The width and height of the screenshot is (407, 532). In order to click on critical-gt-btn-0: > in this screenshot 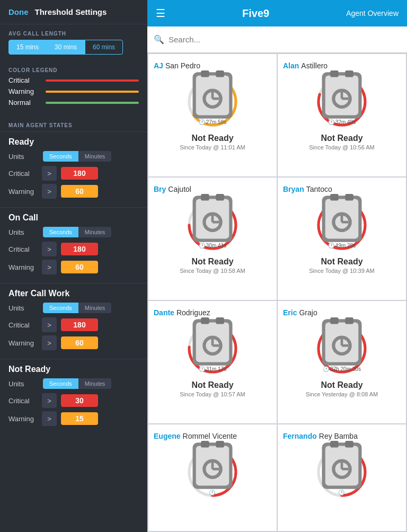, I will do `click(49, 173)`.